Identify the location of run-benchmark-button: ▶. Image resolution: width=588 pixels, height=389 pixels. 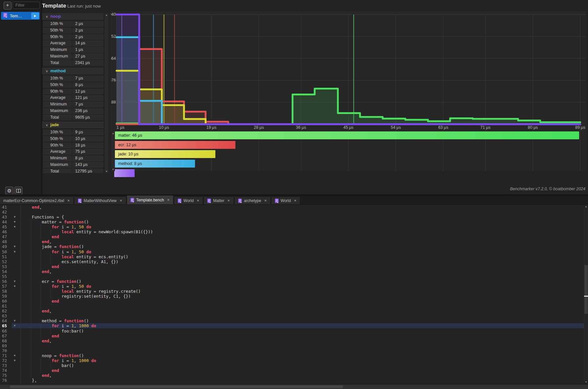
(35, 16).